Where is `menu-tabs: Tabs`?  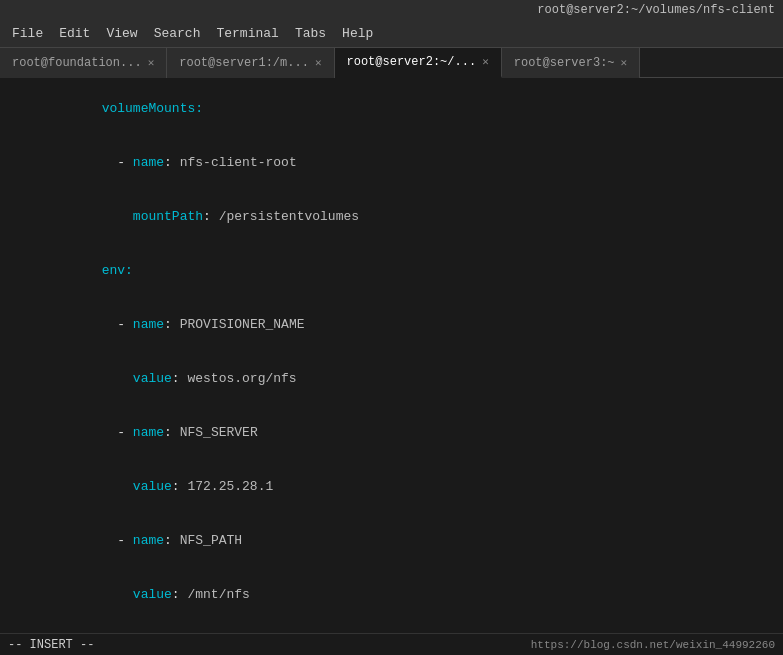 menu-tabs: Tabs is located at coordinates (310, 34).